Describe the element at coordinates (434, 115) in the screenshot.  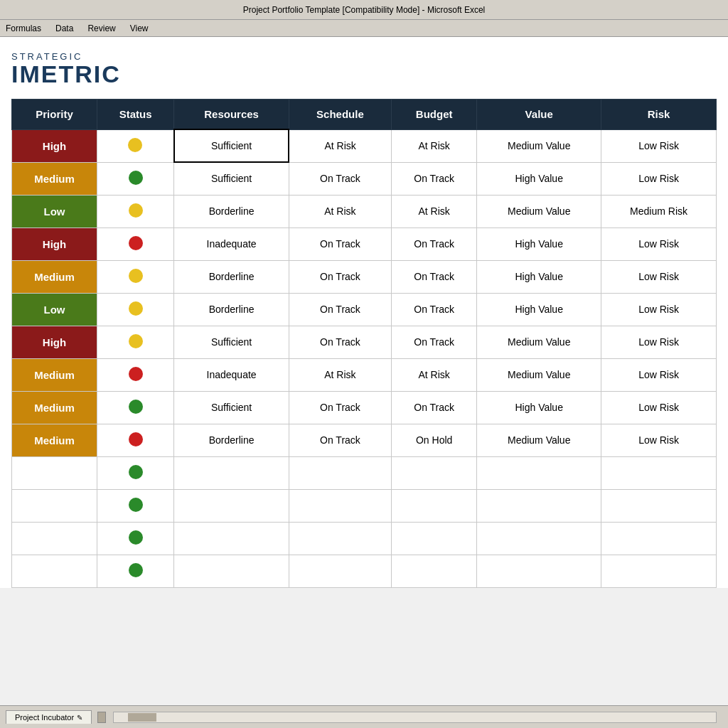
I see `header-budget: Budget` at that location.